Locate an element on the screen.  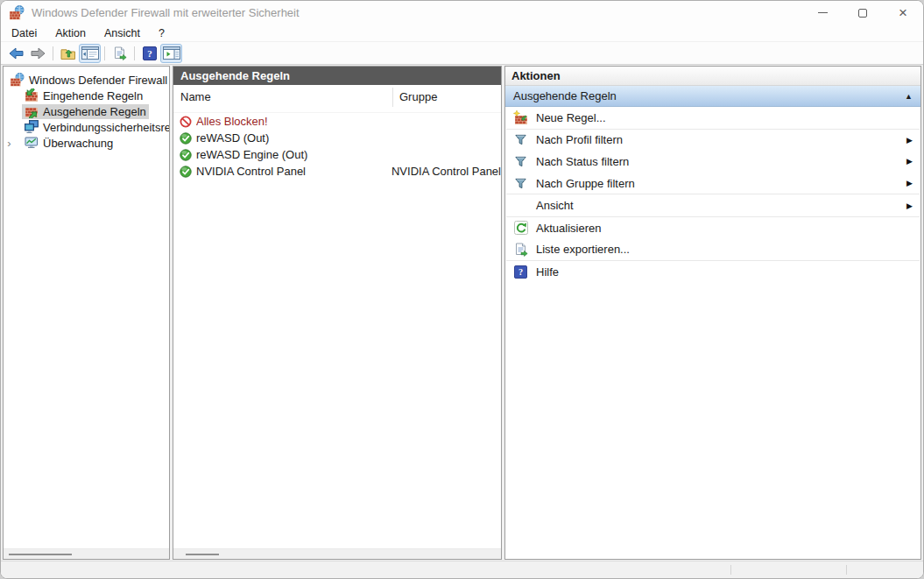
inbound-rules-icon is located at coordinates (32, 95).